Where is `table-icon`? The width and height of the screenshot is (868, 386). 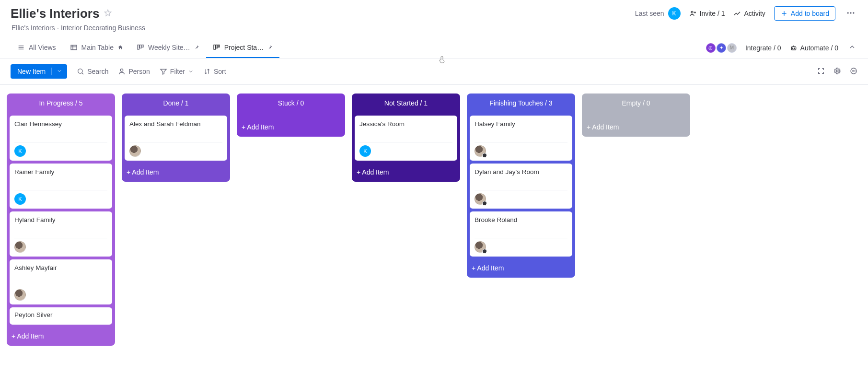
table-icon is located at coordinates (74, 47).